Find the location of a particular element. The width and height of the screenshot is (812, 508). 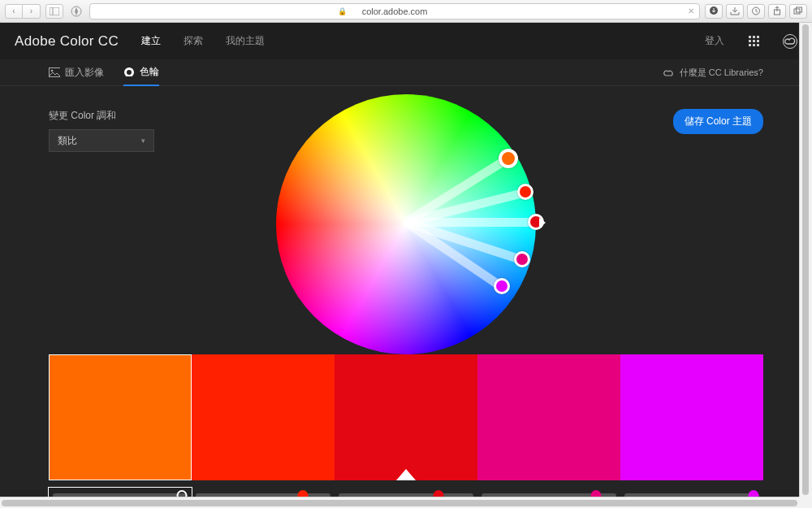

sidebar-icon is located at coordinates (54, 11).